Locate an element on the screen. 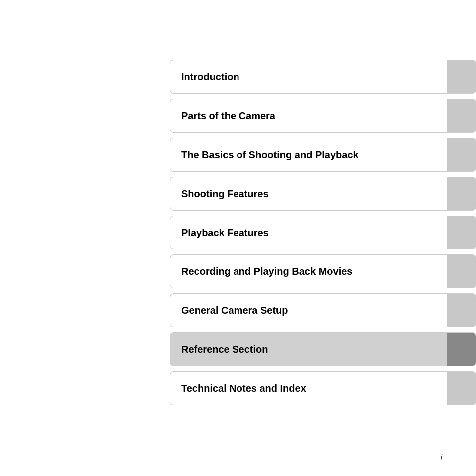 The image size is (476, 476). toc-item-basics-of-shooting: The Basics of Shooting and Playback is located at coordinates (323, 155).